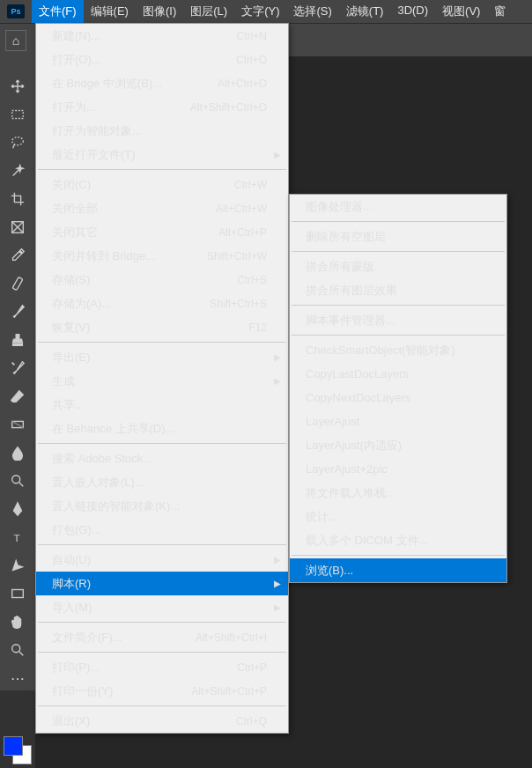 The width and height of the screenshot is (532, 768). What do you see at coordinates (58, 11) in the screenshot?
I see `menu-0: 文件(F)` at bounding box center [58, 11].